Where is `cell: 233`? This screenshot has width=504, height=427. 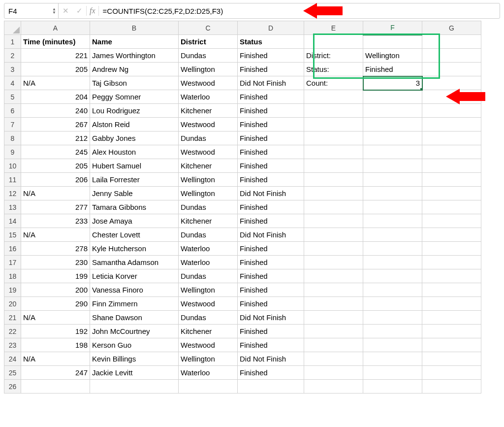
cell: 233 is located at coordinates (56, 221).